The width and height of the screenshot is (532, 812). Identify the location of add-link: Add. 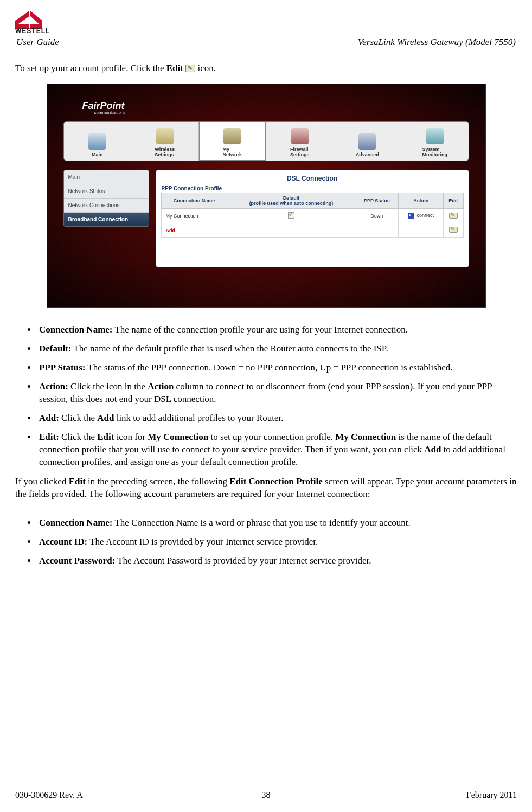
(171, 231).